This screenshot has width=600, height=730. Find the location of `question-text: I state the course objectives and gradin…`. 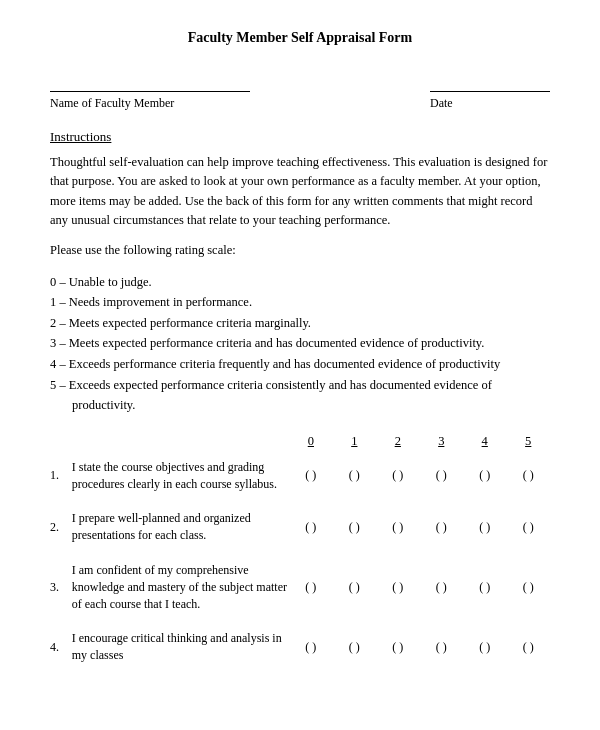

question-text: I state the course objectives and gradin… is located at coordinates (180, 476).